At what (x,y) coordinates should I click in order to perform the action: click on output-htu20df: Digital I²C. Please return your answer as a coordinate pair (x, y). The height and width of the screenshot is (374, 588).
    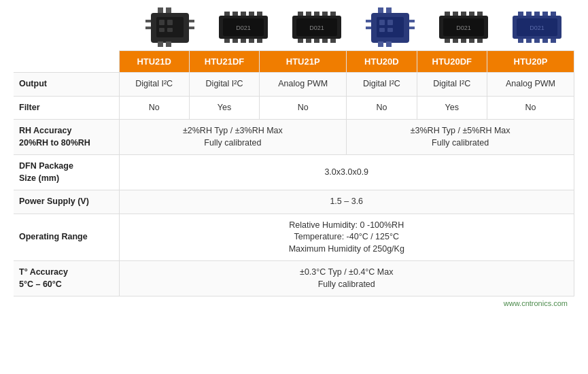
    Looking at the image, I should click on (451, 84).